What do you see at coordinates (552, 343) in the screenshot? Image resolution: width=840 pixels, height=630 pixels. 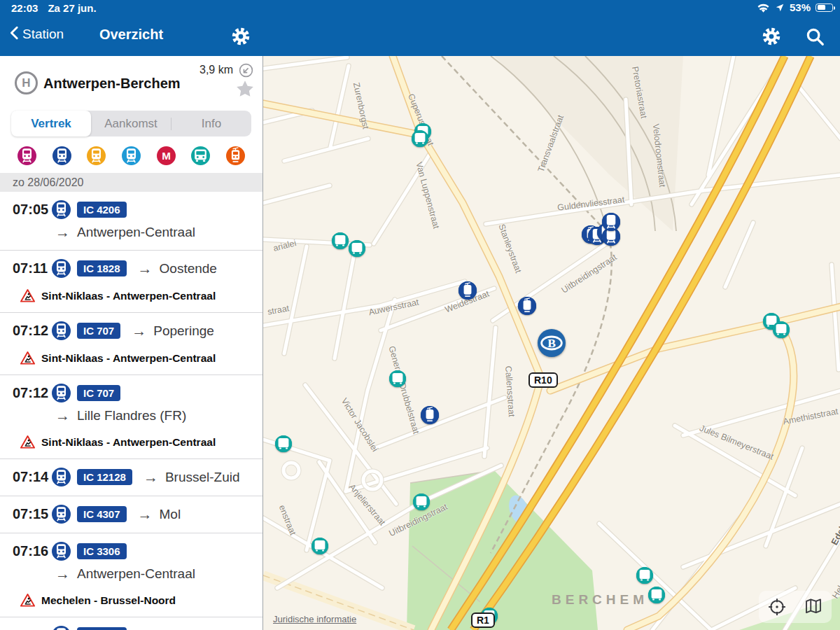 I see `map-marker-blogo-station: B` at bounding box center [552, 343].